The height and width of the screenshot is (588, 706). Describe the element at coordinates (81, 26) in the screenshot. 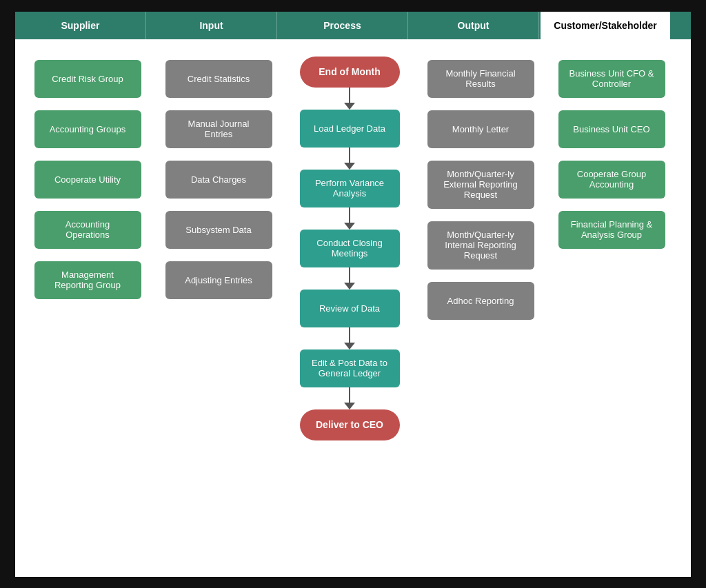

I see `header-supplier: Supplier` at that location.